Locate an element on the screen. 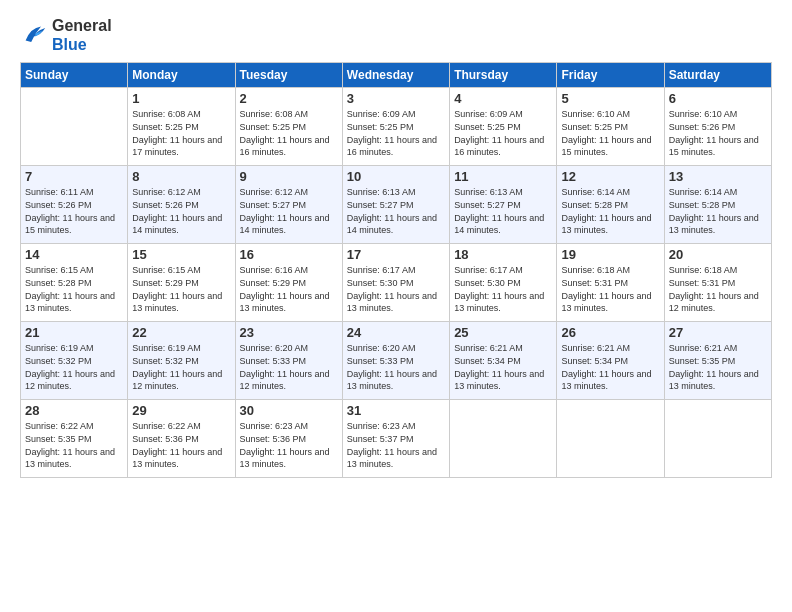 The height and width of the screenshot is (612, 792). day-number: 22 is located at coordinates (181, 332).